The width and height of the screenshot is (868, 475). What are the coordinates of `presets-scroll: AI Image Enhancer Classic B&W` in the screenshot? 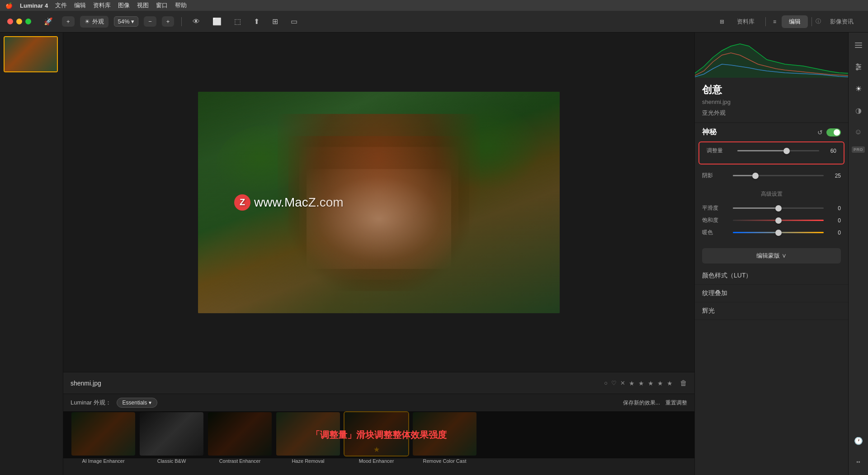 It's located at (379, 439).